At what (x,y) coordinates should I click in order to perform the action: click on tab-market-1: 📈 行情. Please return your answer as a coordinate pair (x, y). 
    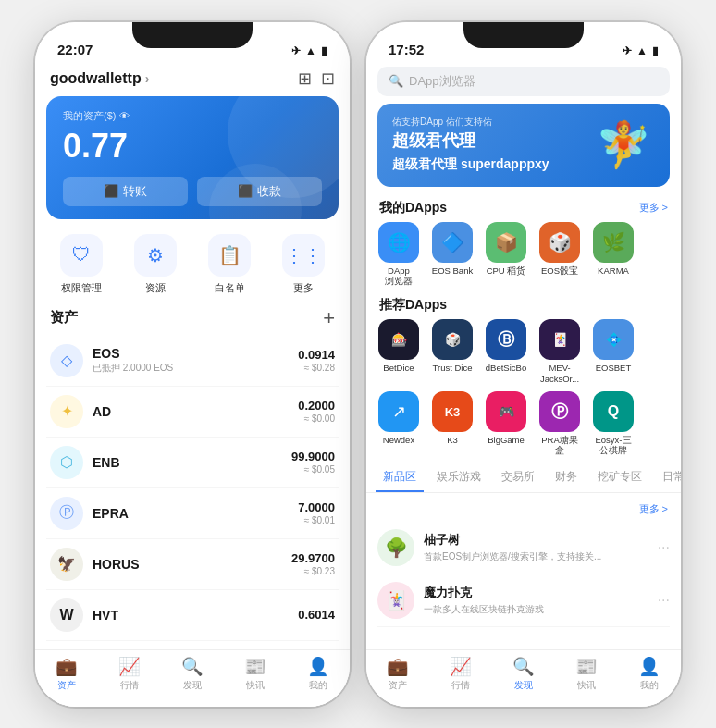
    Looking at the image, I should click on (130, 673).